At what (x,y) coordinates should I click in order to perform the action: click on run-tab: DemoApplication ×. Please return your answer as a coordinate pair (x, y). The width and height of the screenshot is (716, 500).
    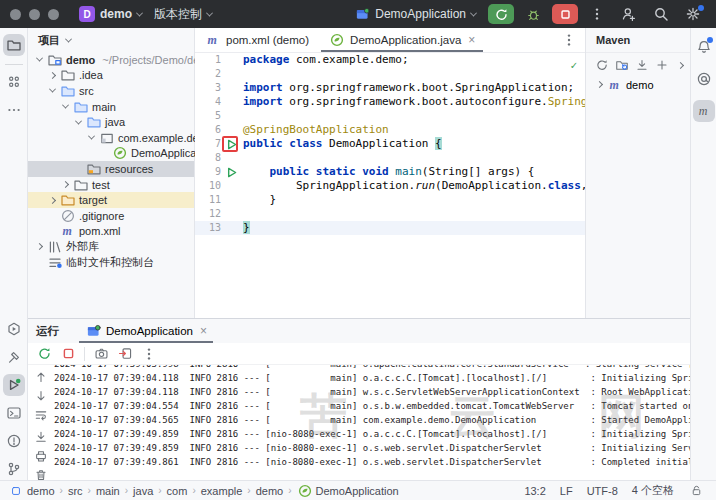
    Looking at the image, I should click on (146, 331).